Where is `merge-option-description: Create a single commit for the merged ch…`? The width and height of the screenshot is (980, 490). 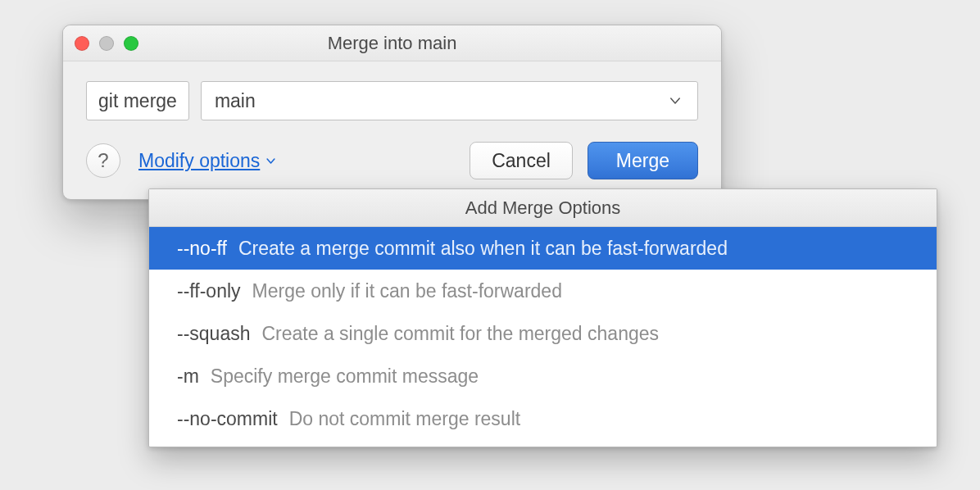
merge-option-description: Create a single commit for the merged ch… is located at coordinates (461, 334).